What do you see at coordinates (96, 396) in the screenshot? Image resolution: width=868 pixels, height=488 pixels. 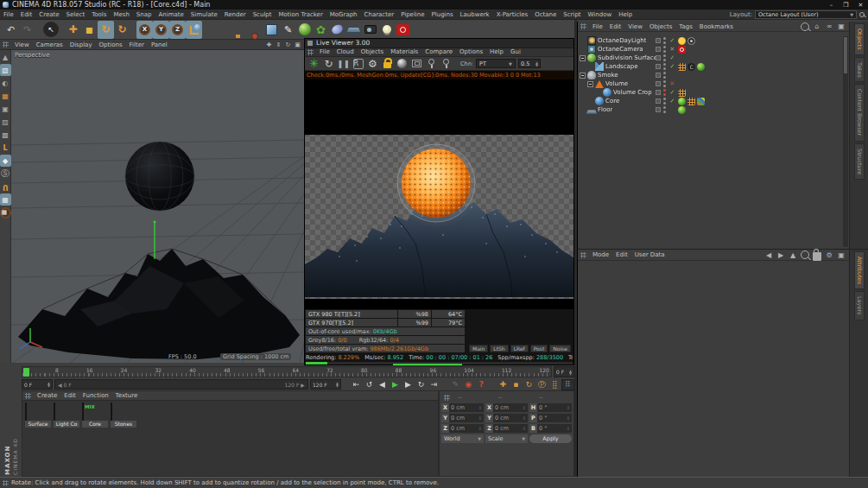 I see `material-menu-item: Function` at bounding box center [96, 396].